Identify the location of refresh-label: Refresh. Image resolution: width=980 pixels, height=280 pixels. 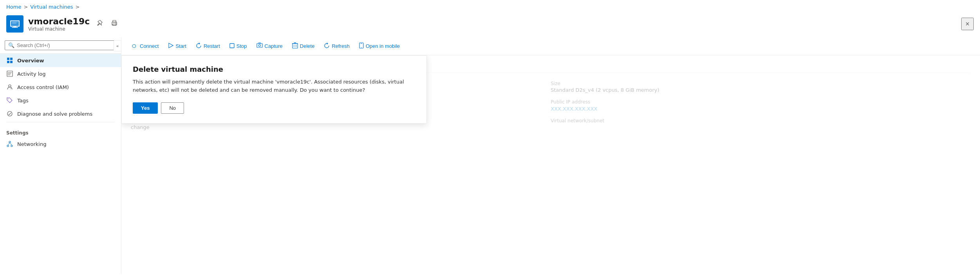
(341, 46).